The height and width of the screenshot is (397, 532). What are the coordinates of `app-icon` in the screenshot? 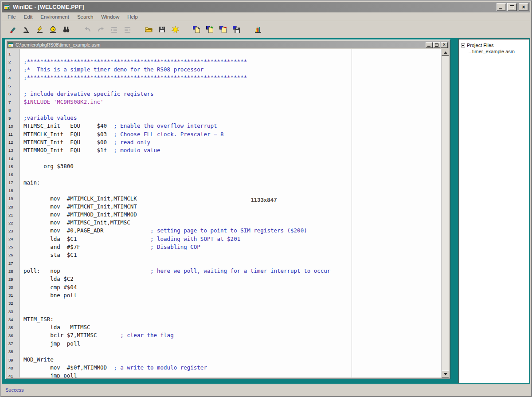 It's located at (7, 7).